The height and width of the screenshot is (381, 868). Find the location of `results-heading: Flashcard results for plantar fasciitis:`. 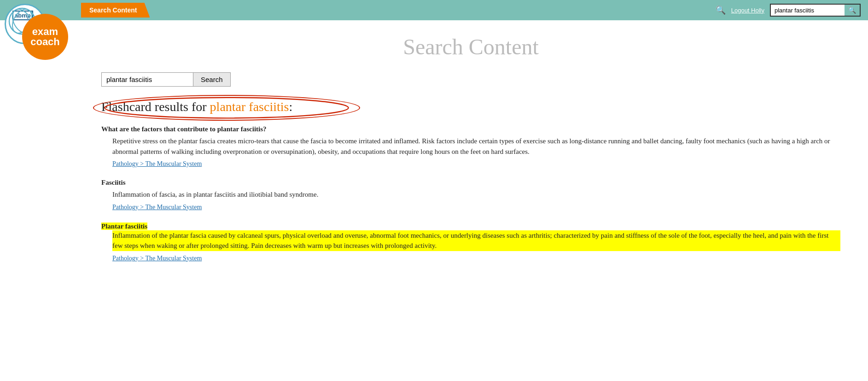

results-heading: Flashcard results for plantar fasciitis: is located at coordinates (197, 107).